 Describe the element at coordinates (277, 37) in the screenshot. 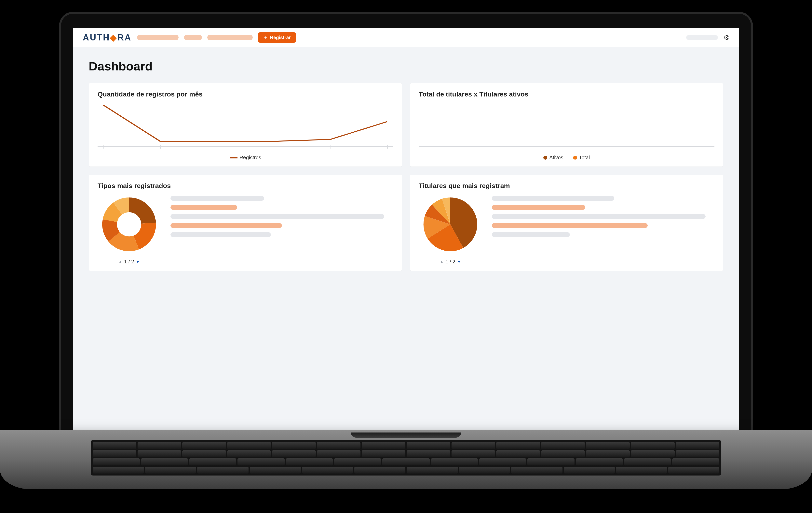

I see `register-button: ＋ Registrar` at that location.